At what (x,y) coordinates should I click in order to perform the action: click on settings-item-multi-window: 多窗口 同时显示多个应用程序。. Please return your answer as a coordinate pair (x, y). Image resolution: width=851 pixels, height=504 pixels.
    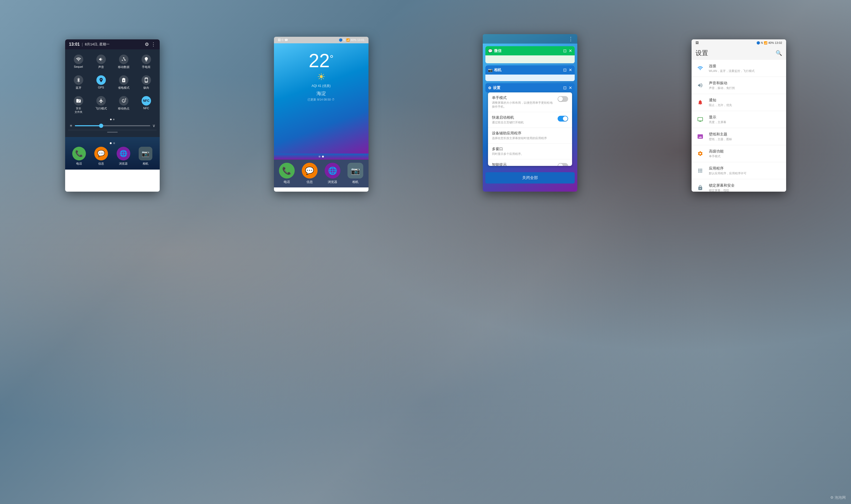
    Looking at the image, I should click on (530, 151).